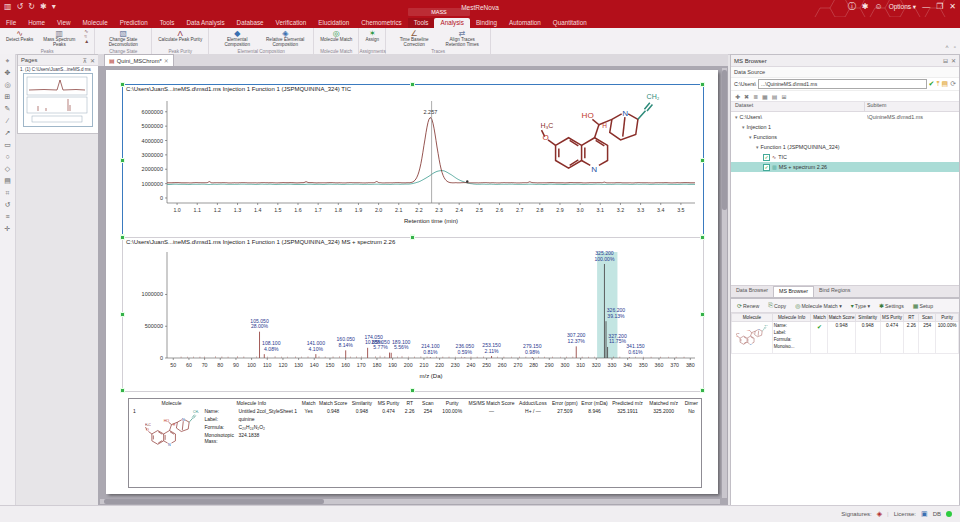  What do you see at coordinates (835, 292) in the screenshot?
I see `panel-tab-bind-regions: Bind Regions` at bounding box center [835, 292].